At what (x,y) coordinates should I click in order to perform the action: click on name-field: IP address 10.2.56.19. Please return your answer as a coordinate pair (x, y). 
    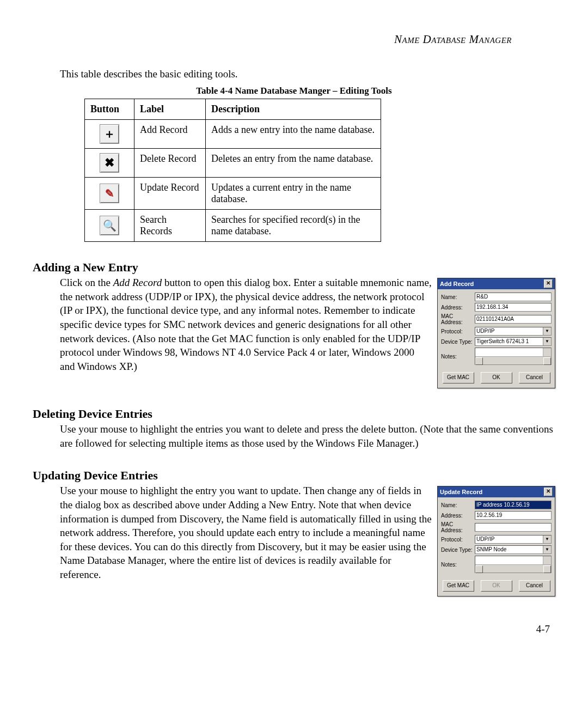
    Looking at the image, I should click on (513, 505).